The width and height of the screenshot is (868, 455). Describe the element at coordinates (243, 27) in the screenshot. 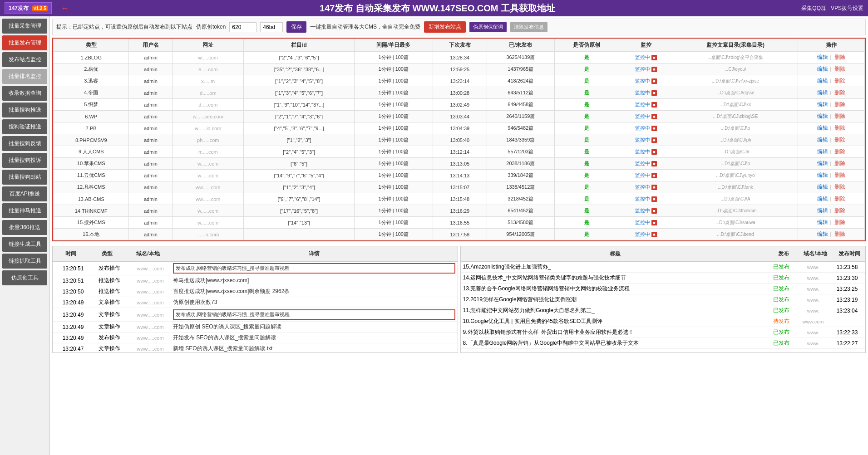

I see `token-input` at that location.